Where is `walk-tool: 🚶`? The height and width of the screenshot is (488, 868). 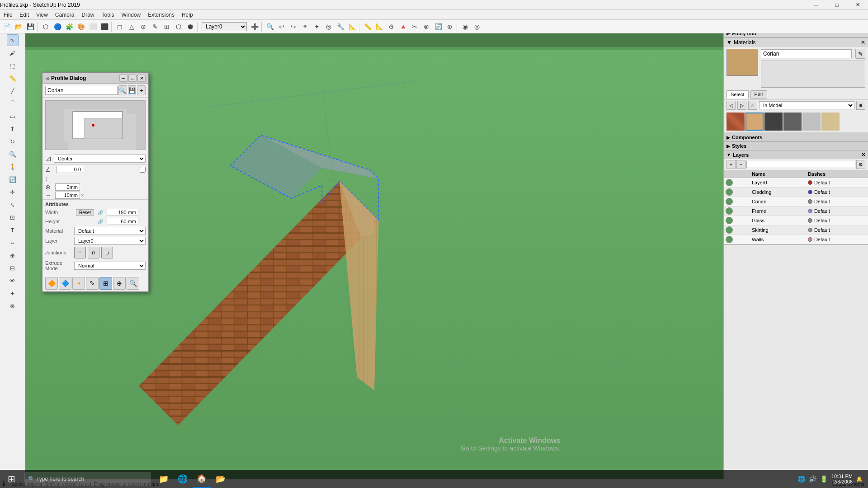 walk-tool: 🚶 is located at coordinates (13, 167).